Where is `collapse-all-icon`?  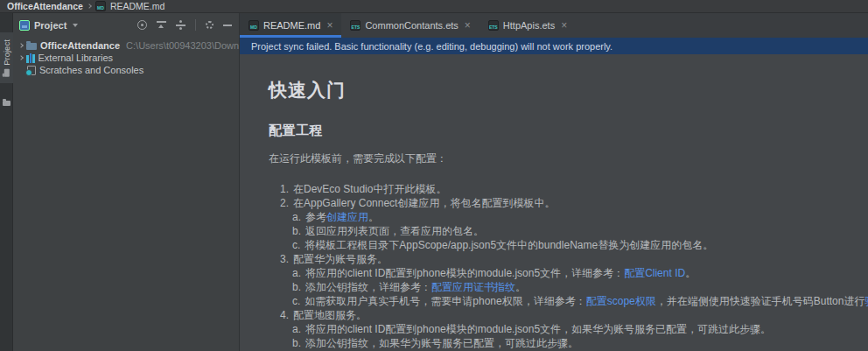
collapse-all-icon is located at coordinates (161, 25).